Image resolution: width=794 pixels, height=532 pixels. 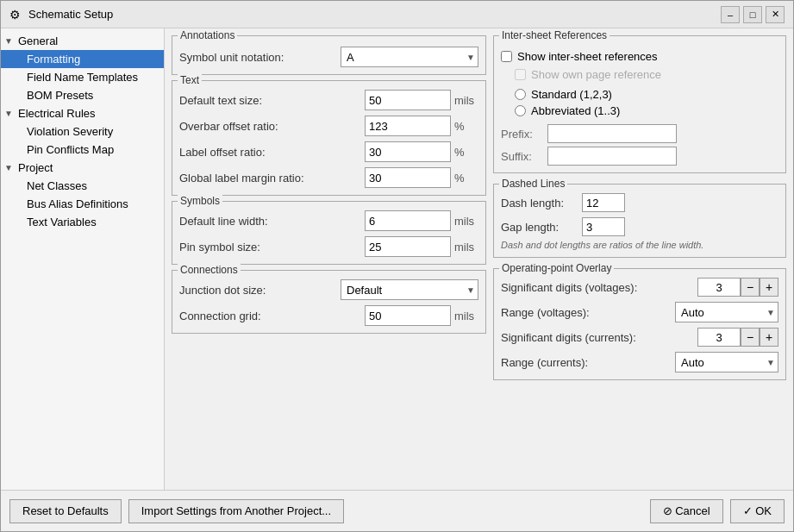 I want to click on range-voltages-label: Range (voltages):, so click(x=588, y=312).